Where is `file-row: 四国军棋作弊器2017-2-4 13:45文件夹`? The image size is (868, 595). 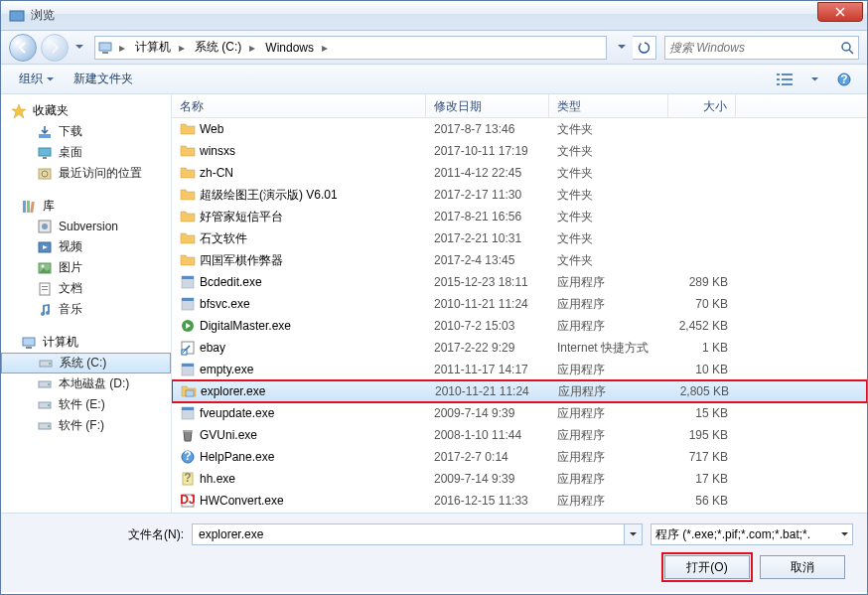
file-row: 四国军棋作弊器2017-2-4 13:45文件夹 is located at coordinates (519, 260).